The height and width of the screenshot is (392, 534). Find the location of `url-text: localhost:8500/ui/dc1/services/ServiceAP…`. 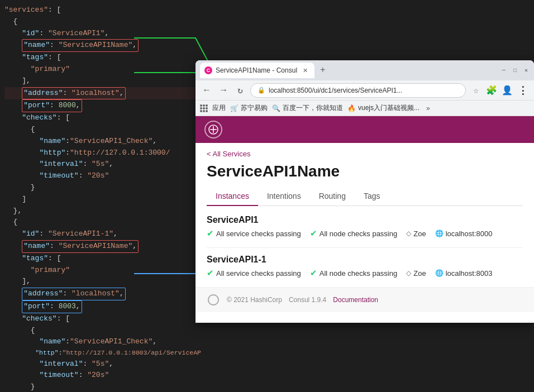

url-text: localhost:8500/ui/dc1/services/ServiceAP… is located at coordinates (335, 90).